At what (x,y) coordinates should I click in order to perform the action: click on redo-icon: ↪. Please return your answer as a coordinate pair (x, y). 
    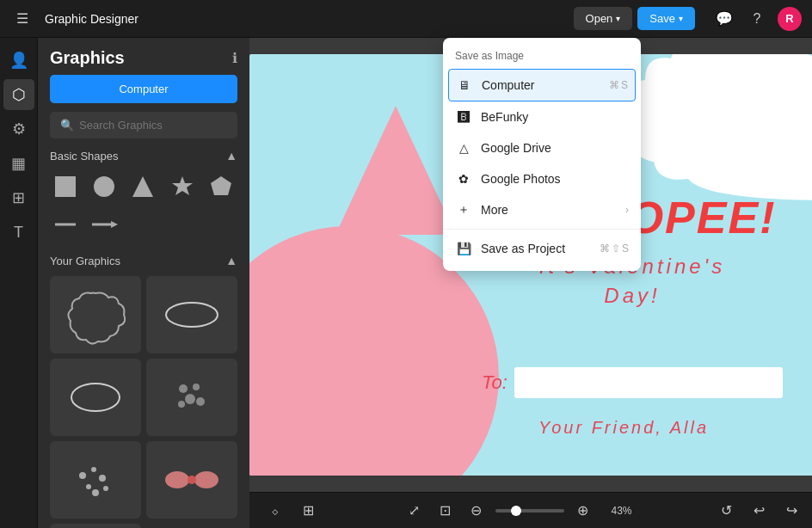
    Looking at the image, I should click on (791, 511).